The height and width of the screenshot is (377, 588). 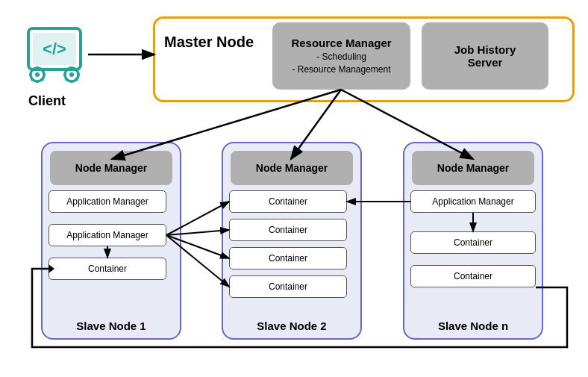 I want to click on resource-manager-detail-2: - Resource Management, so click(x=341, y=70).